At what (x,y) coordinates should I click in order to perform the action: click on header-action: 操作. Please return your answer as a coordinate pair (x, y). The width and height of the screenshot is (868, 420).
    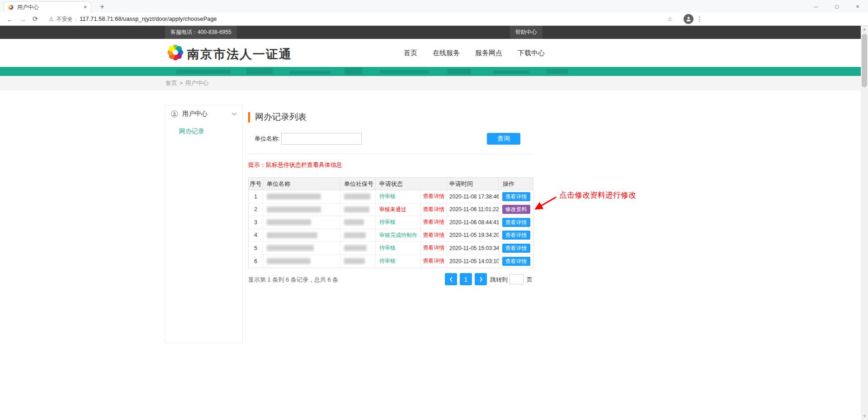
    Looking at the image, I should click on (516, 184).